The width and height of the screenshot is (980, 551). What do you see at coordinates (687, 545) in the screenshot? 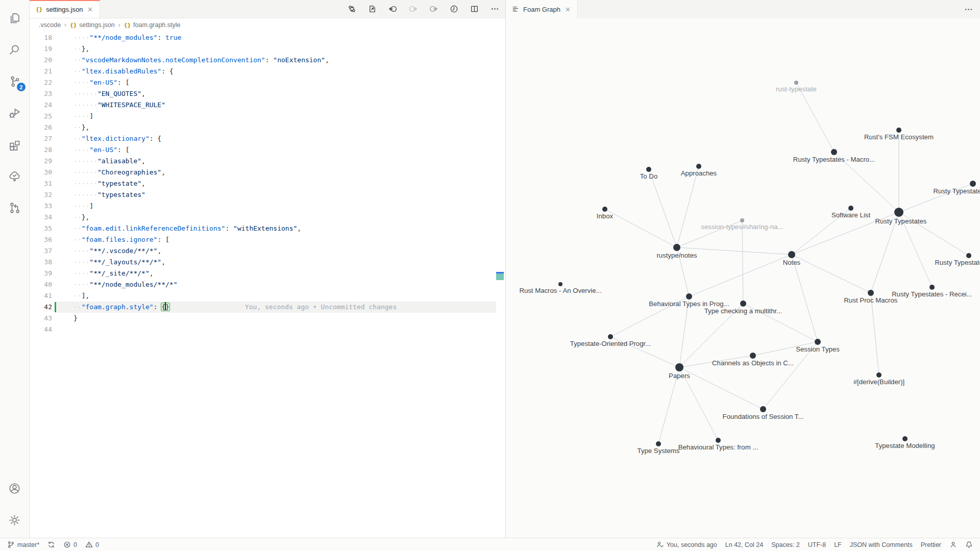
I see `blame-annotation: You, seconds ago` at bounding box center [687, 545].